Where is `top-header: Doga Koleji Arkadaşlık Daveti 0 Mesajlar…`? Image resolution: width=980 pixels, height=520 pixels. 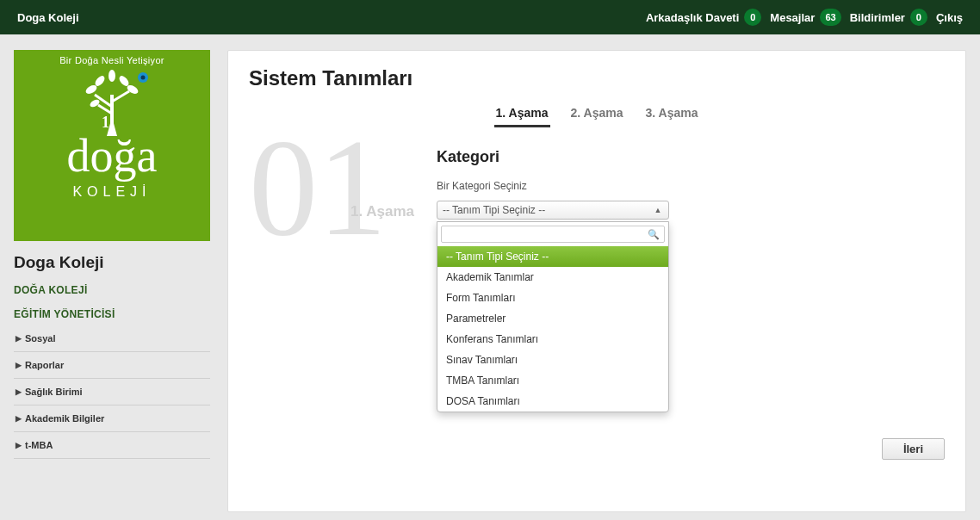 top-header: Doga Koleji Arkadaşlık Daveti 0 Mesajlar… is located at coordinates (490, 17).